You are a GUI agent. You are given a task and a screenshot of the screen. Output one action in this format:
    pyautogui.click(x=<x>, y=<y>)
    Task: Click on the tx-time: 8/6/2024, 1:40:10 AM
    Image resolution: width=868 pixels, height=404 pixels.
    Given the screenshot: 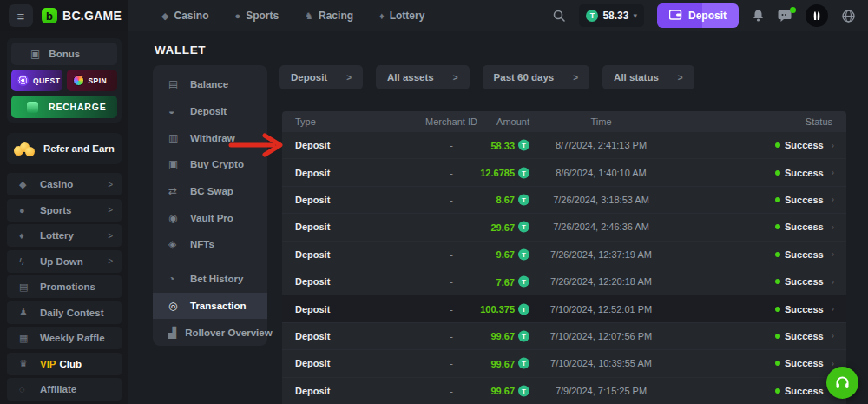 What is the action you would take?
    pyautogui.click(x=601, y=173)
    